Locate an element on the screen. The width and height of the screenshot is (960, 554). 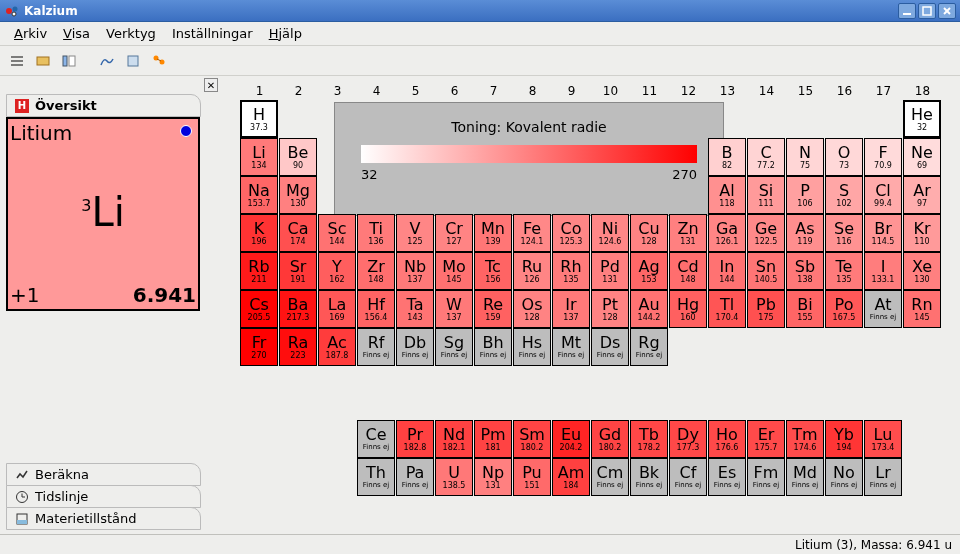
element-Ag: Ag153 is located at coordinates (649, 271).